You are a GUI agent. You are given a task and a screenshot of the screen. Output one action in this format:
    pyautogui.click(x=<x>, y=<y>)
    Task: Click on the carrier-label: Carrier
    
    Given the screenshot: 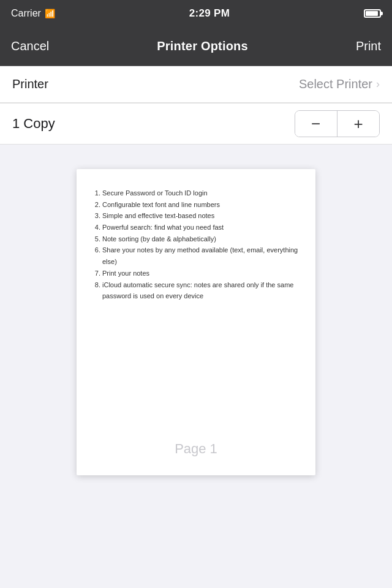 What is the action you would take?
    pyautogui.click(x=26, y=13)
    